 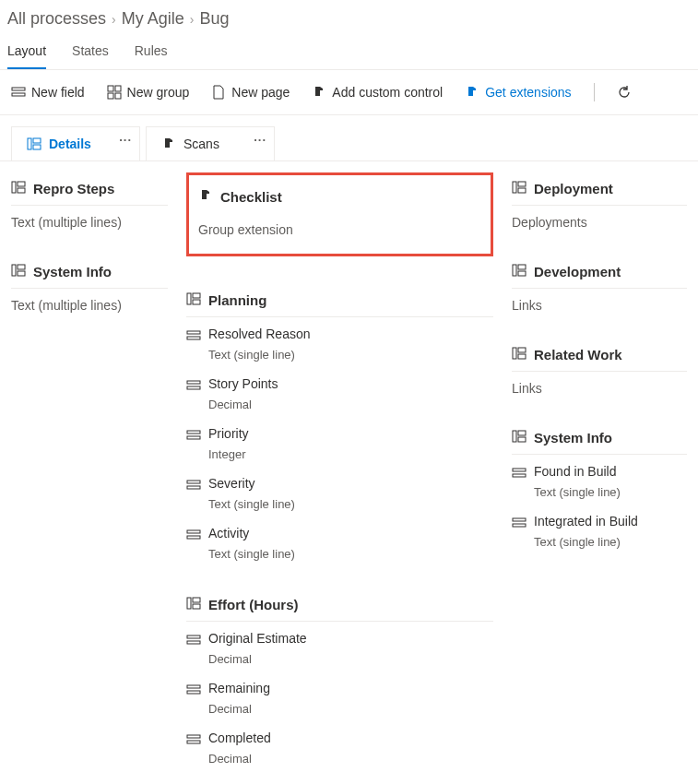 What do you see at coordinates (339, 197) in the screenshot?
I see `group-header: Checklist` at bounding box center [339, 197].